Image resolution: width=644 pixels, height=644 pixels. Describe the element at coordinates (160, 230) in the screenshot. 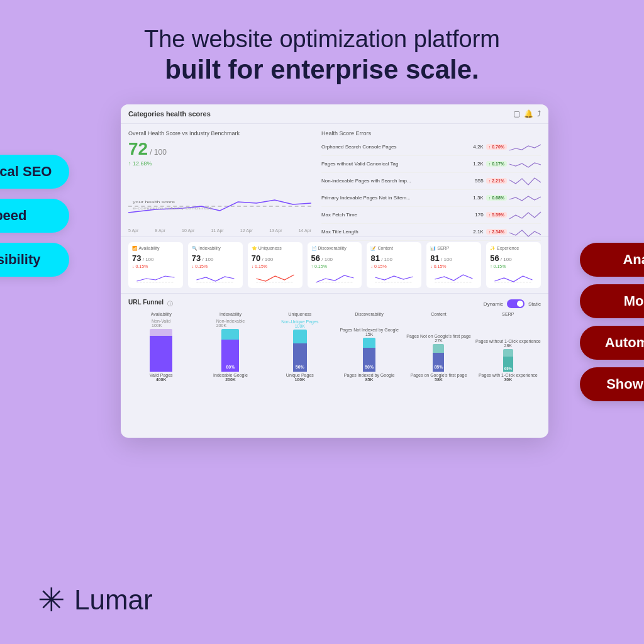

I see `chart-date-2: 8 Apr` at that location.